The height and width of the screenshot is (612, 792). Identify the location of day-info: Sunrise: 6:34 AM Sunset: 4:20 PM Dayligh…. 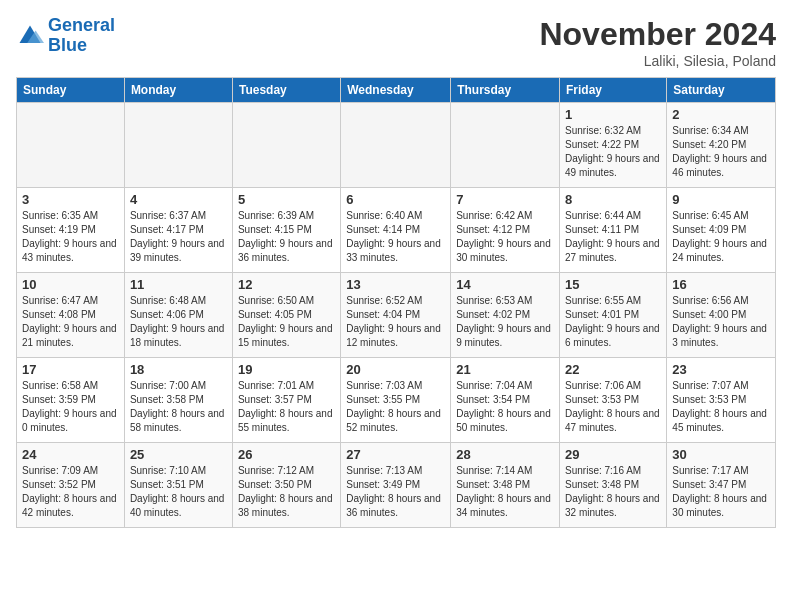
(721, 152).